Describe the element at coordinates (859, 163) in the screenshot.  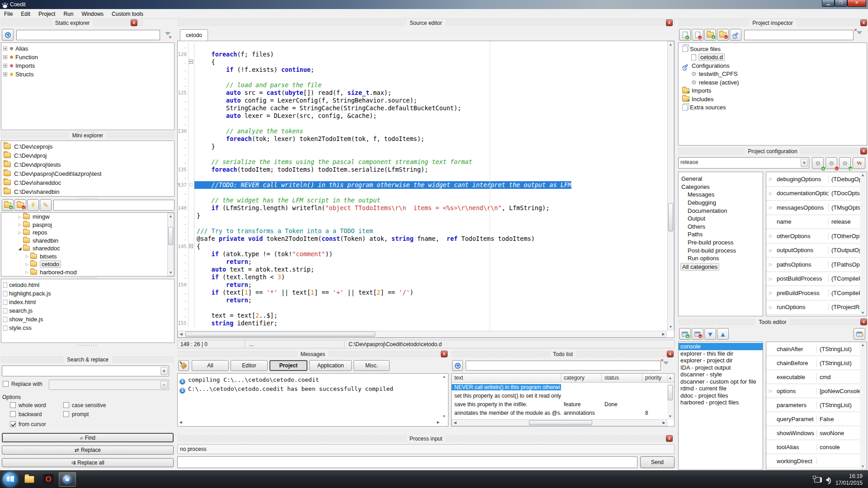
I see `config-unlink-button: ϟϟ` at that location.